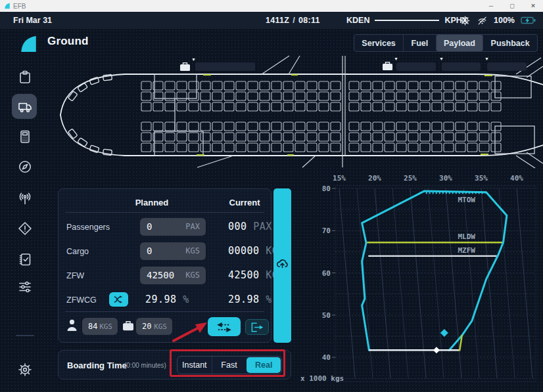 The height and width of the screenshot is (392, 543). What do you see at coordinates (491, 6) in the screenshot?
I see `window-minimize-button: ─` at bounding box center [491, 6].